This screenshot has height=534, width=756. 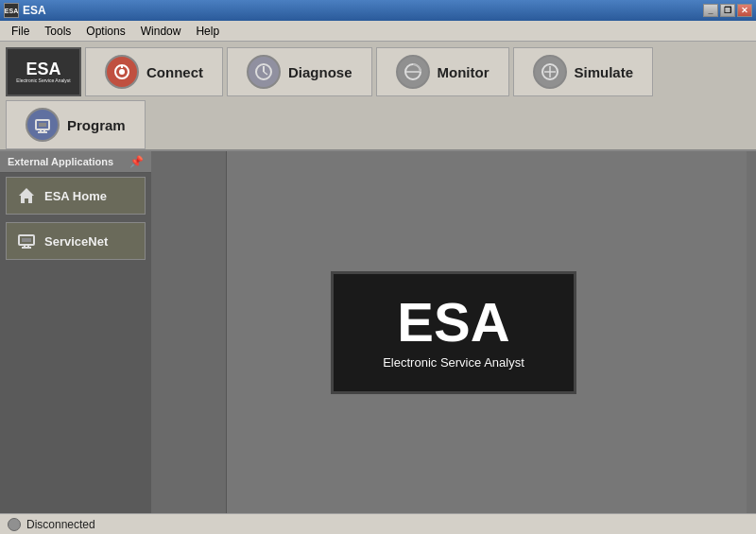 What do you see at coordinates (264, 72) in the screenshot?
I see `diagnose-icon` at bounding box center [264, 72].